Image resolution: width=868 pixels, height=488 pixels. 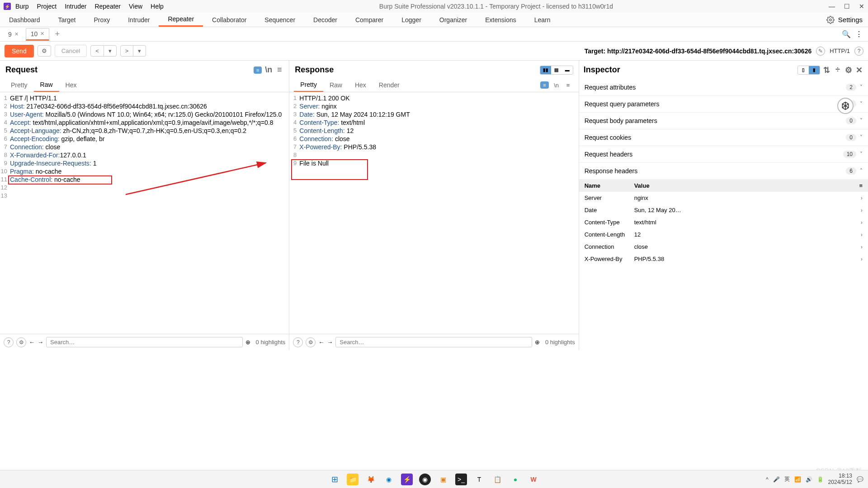 What do you see at coordinates (809, 70) in the screenshot?
I see `inspector-layout-toggle: ▯ ▮` at bounding box center [809, 70].